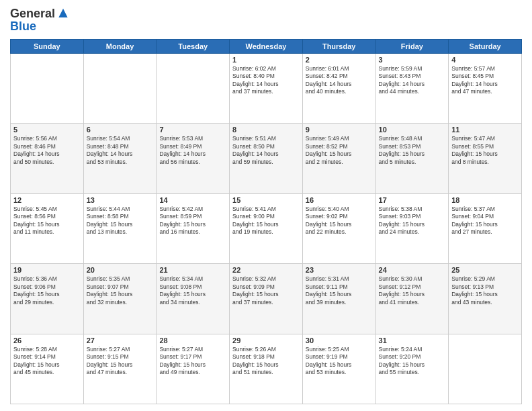 Image resolution: width=532 pixels, height=411 pixels. I want to click on day-info: Sunrise: 5:54 AM Sunset: 8:48 PM Dayligh…, so click(120, 150).